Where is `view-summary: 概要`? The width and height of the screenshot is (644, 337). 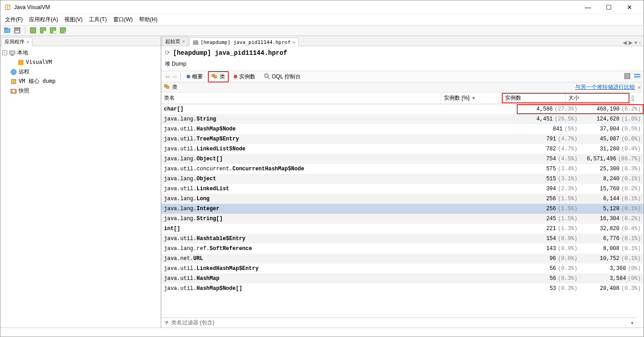 view-summary: 概要 is located at coordinates (195, 77).